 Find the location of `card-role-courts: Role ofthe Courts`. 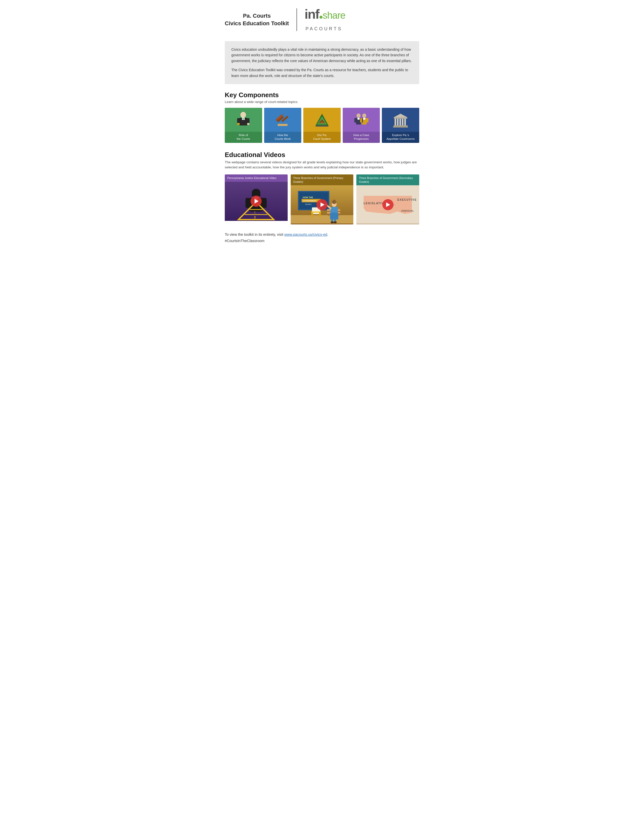

card-role-courts: Role ofthe Courts is located at coordinates (243, 125).